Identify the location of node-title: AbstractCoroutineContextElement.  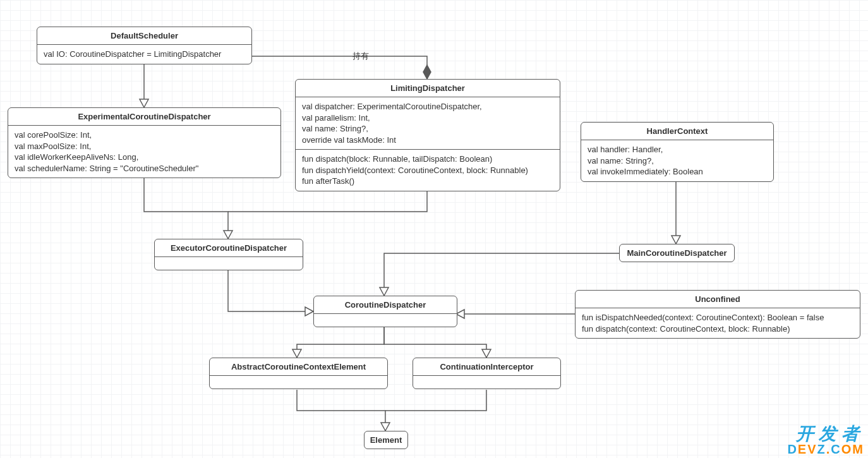
(298, 367).